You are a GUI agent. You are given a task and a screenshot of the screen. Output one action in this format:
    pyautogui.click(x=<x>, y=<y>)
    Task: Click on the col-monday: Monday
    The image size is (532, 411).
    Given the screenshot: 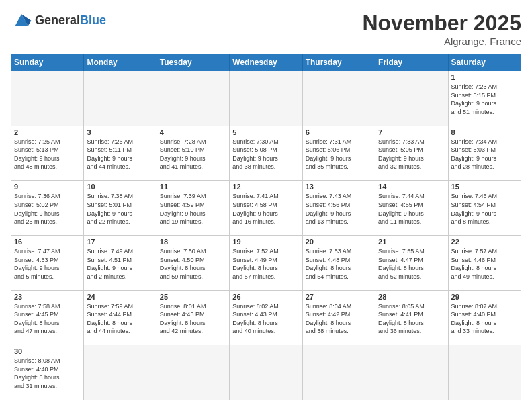 What is the action you would take?
    pyautogui.click(x=120, y=63)
    